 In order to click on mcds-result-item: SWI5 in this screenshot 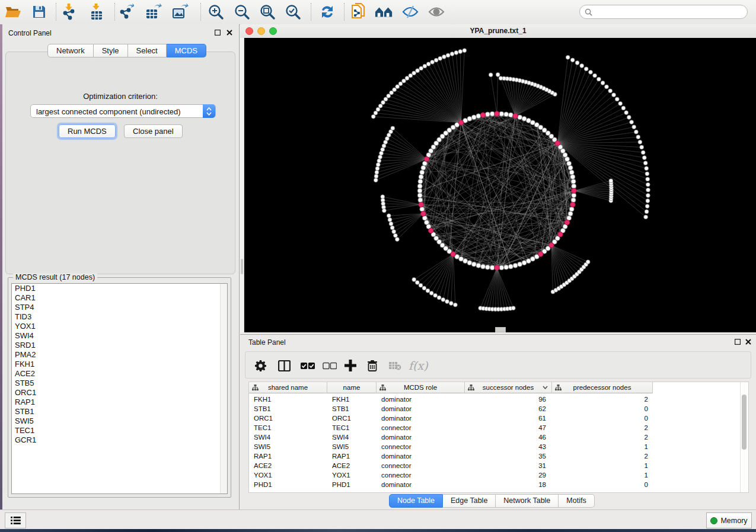, I will do `click(120, 421)`.